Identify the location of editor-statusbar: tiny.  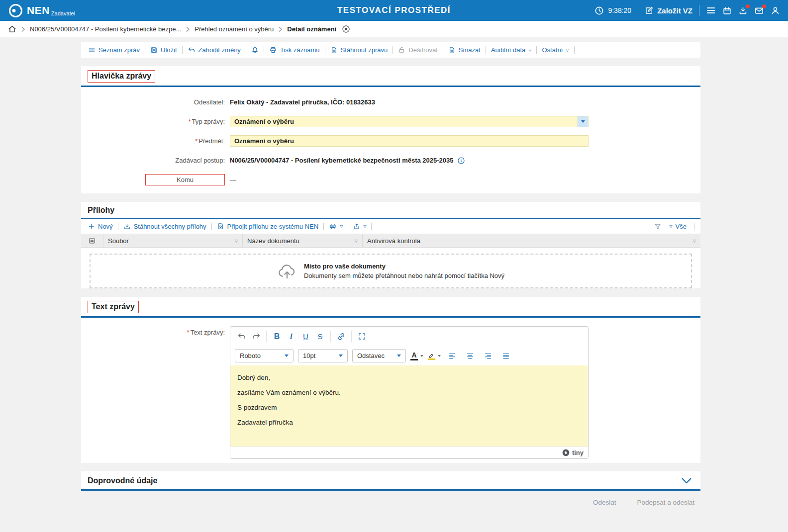
(409, 452).